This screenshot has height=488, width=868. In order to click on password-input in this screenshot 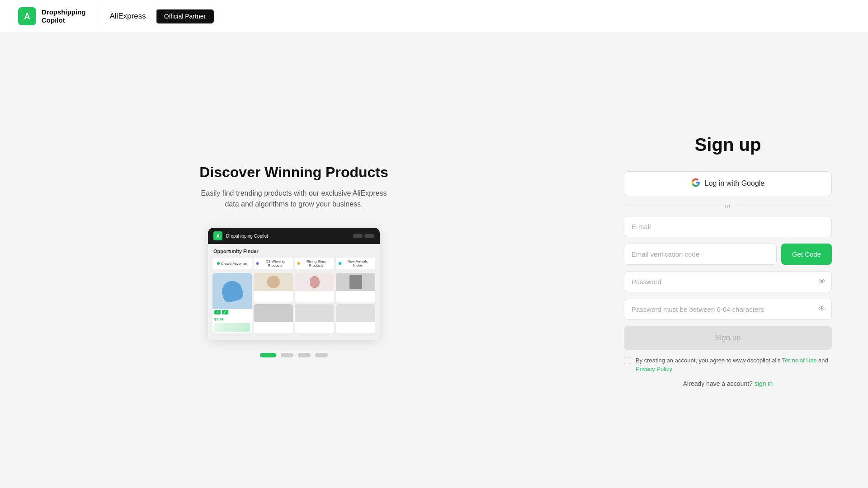, I will do `click(728, 282)`.